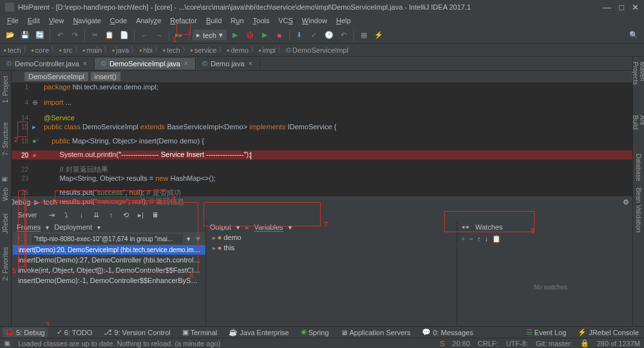  Describe the element at coordinates (314, 35) in the screenshot. I see `vcs-commit-icon: ✓` at that location.